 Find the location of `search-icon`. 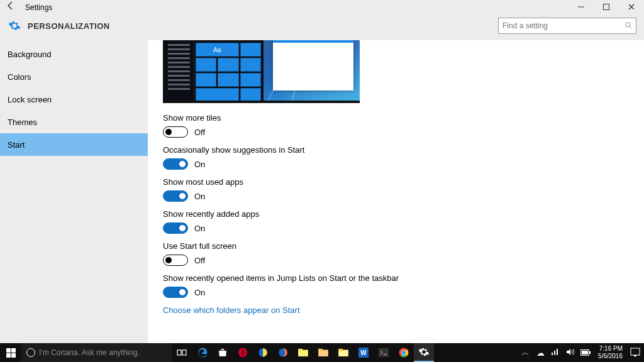

search-icon is located at coordinates (628, 26).